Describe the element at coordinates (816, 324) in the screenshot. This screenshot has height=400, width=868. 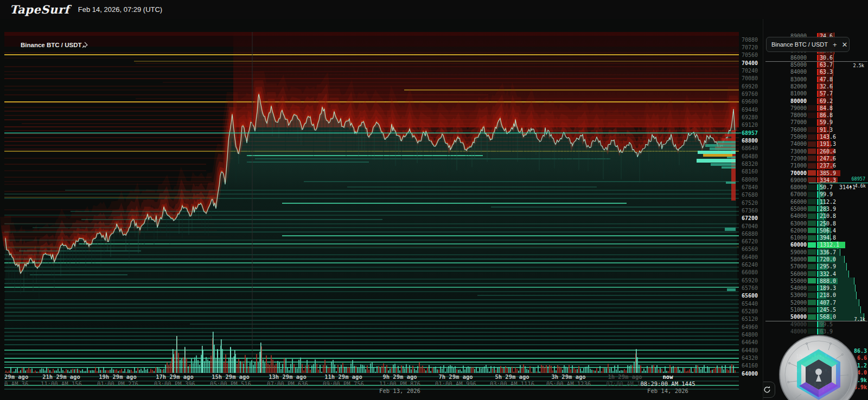
I see `order-book-row: 4900099.5` at that location.